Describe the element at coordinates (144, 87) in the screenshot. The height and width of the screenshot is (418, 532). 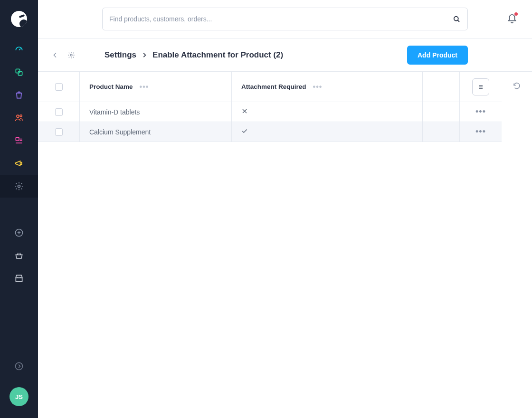
I see `column-options-product-name: •••` at that location.